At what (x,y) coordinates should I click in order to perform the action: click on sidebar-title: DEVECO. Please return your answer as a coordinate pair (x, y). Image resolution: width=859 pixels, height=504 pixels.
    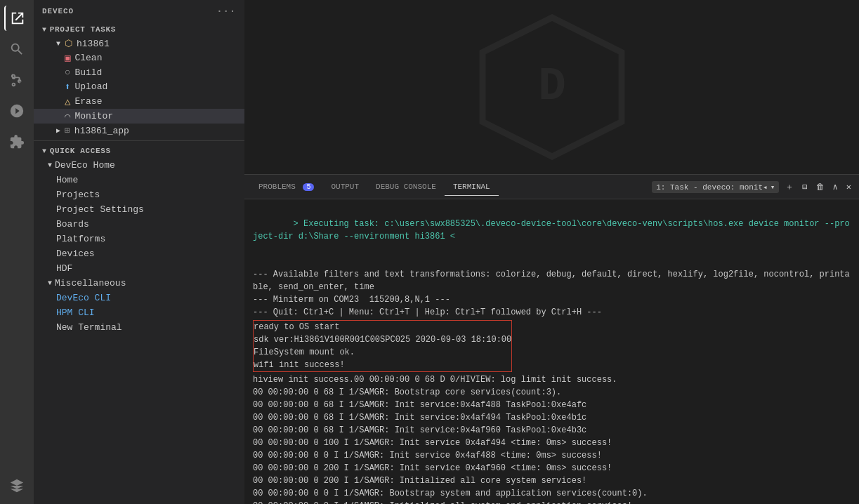
    Looking at the image, I should click on (58, 11).